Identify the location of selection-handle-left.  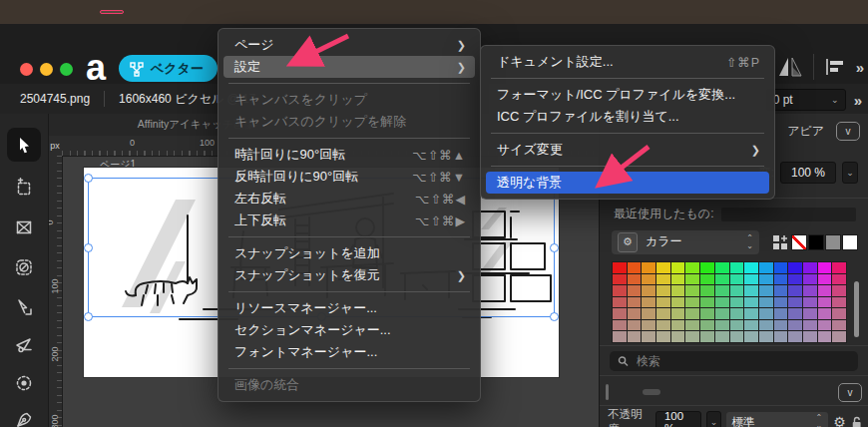
(88, 247).